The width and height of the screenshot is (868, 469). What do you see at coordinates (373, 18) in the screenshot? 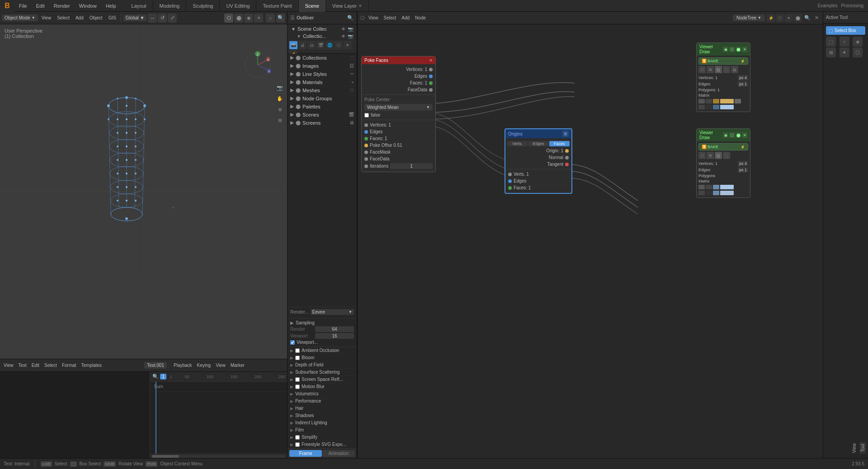
I see `node-view-menu: View` at bounding box center [373, 18].